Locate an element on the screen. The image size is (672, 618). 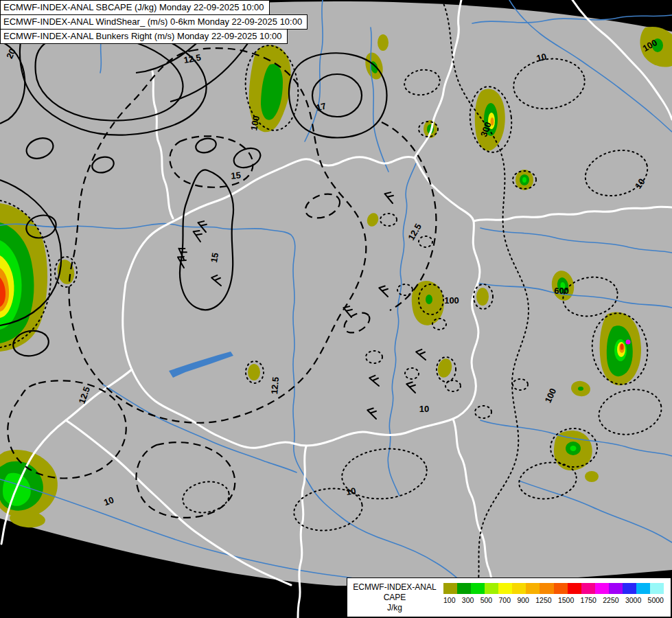
legend-unit: J/kg is located at coordinates (395, 608).